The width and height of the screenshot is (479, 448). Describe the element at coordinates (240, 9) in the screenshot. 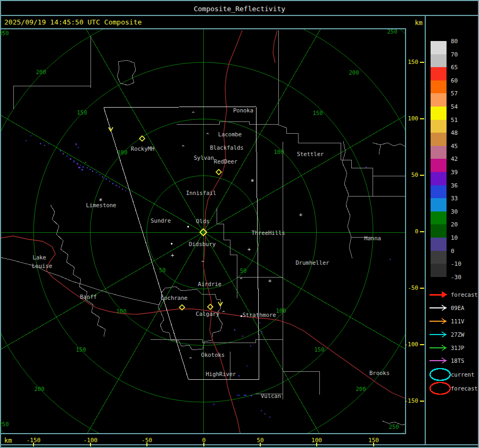

I see `window-title: Composite_Reflectivity` at that location.